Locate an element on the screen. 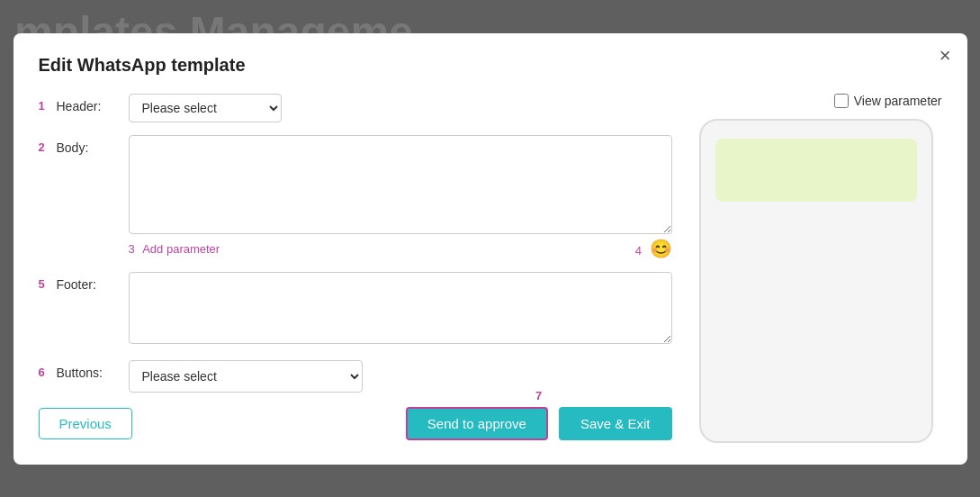 The image size is (980, 497). step4-number: 4 is located at coordinates (639, 250).